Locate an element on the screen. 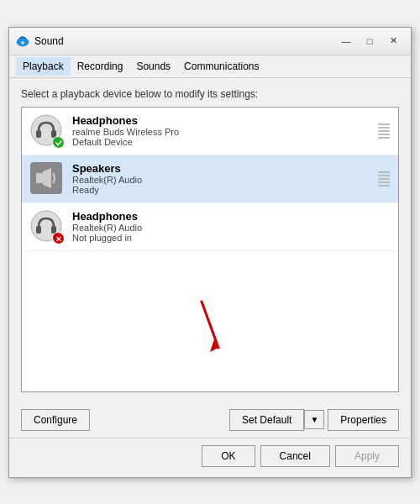 This screenshot has height=504, width=420. speaker-svg is located at coordinates (46, 178).